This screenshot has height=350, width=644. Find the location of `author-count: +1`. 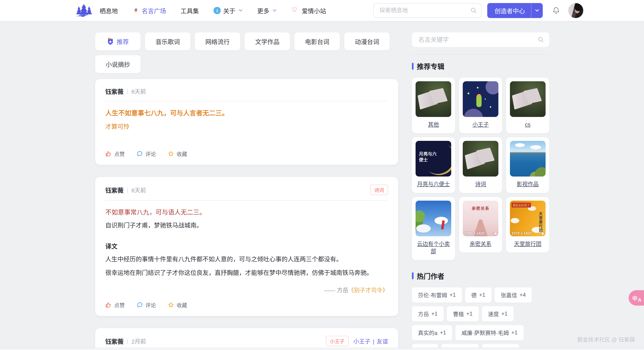

author-count: +1 is located at coordinates (434, 314).